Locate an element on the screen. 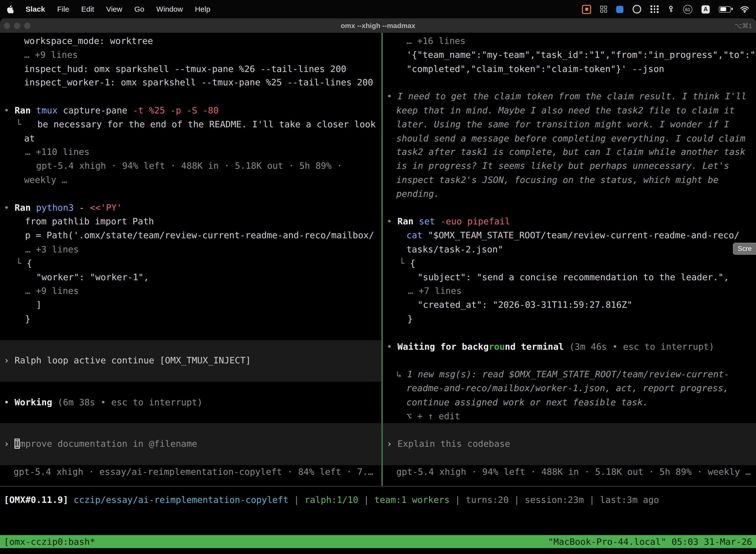 Image resolution: width=756 pixels, height=554 pixels. text-segment: at is located at coordinates (29, 138).